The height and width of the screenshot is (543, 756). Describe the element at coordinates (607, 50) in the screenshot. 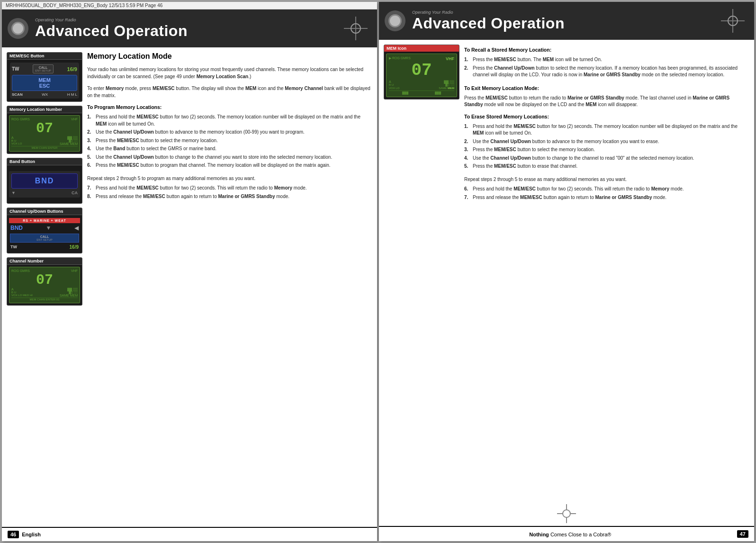

I see `recall-heading: To Recall a Stored Memory Location:` at that location.